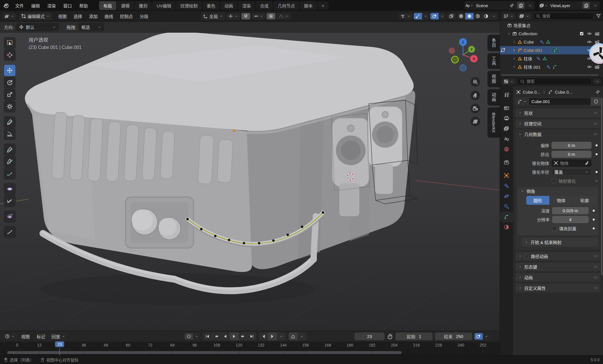 The width and height of the screenshot is (603, 364). What do you see at coordinates (598, 92) in the screenshot?
I see `pin-id-icon` at bounding box center [598, 92].